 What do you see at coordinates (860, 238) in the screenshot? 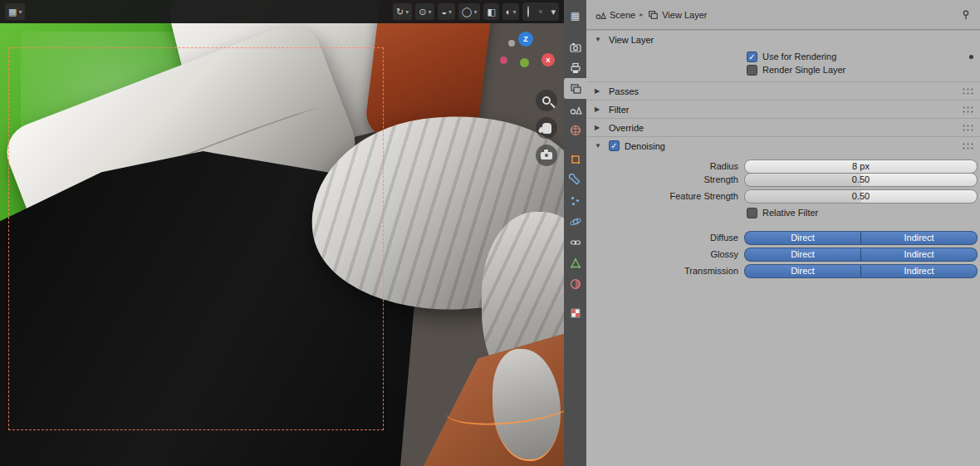
I see `diffuse-buttons: Direct Indirect` at bounding box center [860, 238].